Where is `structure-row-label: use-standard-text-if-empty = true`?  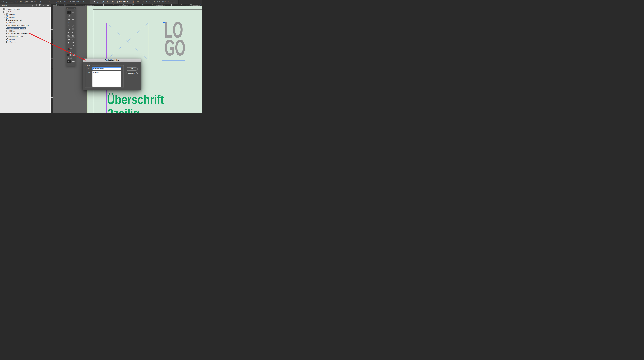
structure-row-label: use-standard-text-if-empty = true is located at coordinates (18, 34).